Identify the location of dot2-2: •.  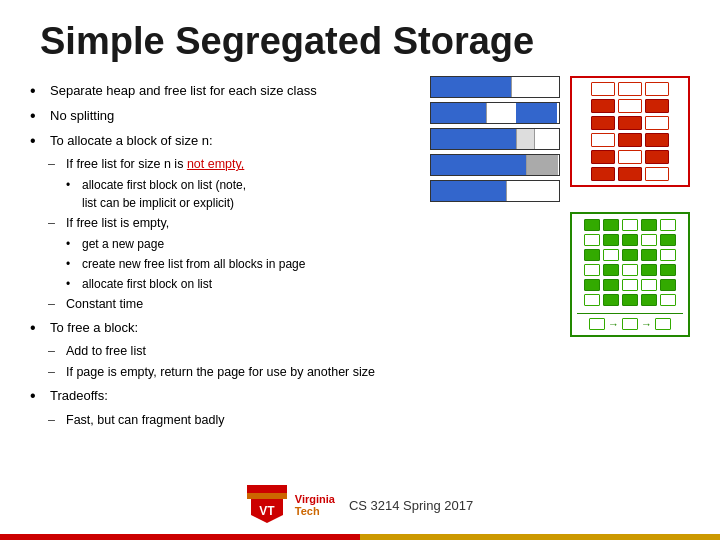
(72, 244).